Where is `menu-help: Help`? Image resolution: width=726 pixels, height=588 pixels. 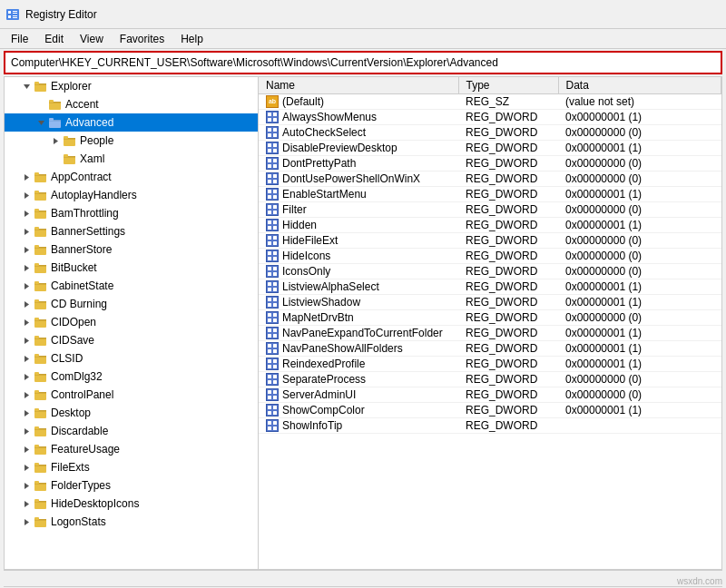 menu-help: Help is located at coordinates (192, 39).